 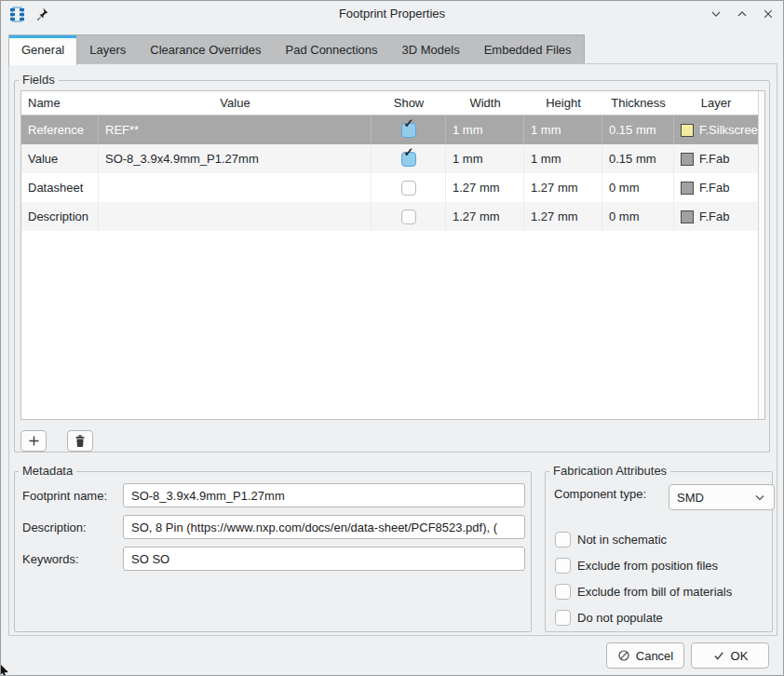 I want to click on cell-value: REF**, so click(x=235, y=130).